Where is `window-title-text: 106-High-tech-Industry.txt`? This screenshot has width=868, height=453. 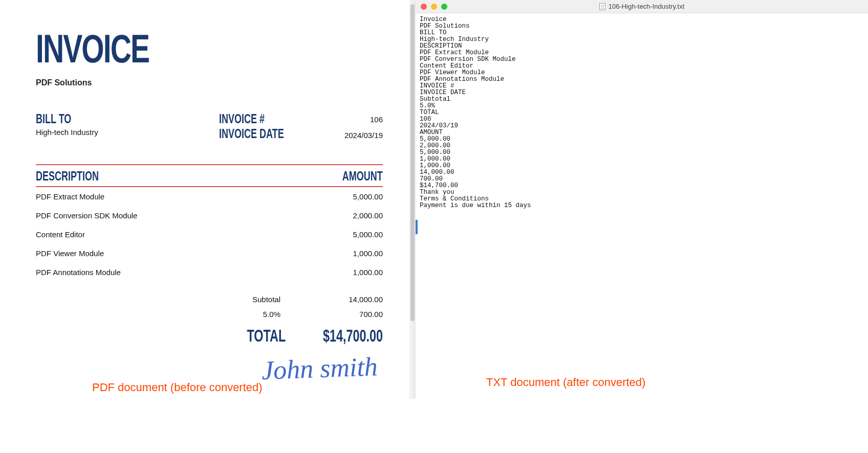 window-title-text: 106-High-tech-Industry.txt is located at coordinates (647, 6).